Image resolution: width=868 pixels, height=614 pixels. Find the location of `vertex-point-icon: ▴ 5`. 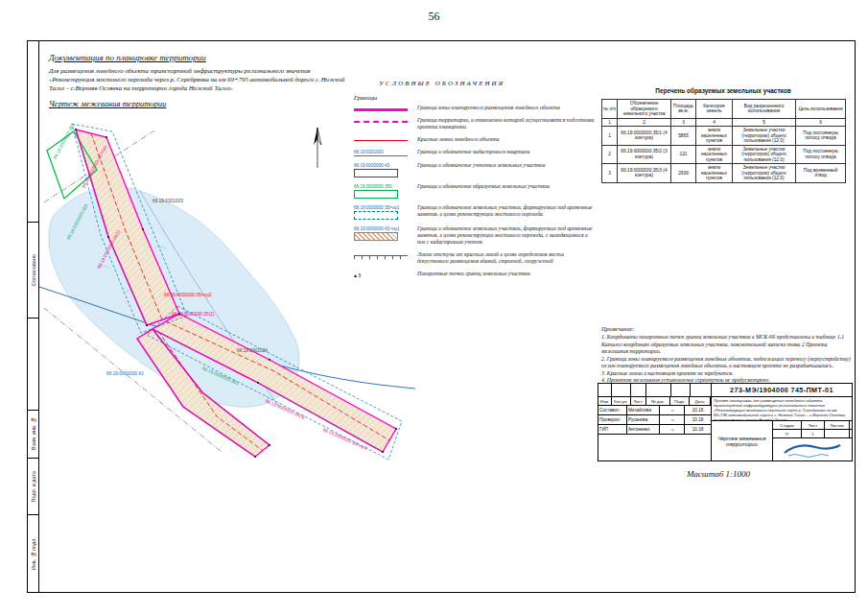

vertex-point-icon: ▴ 5 is located at coordinates (386, 274).